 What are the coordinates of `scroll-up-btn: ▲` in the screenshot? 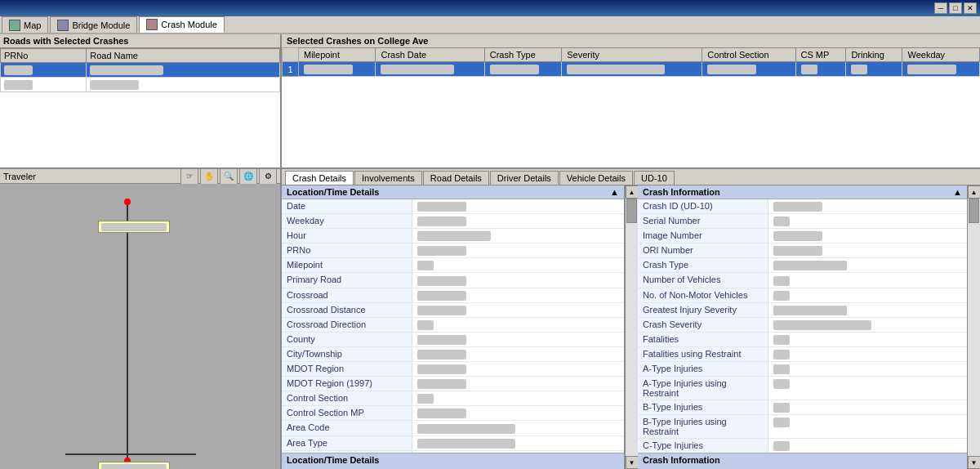 It's located at (632, 192).